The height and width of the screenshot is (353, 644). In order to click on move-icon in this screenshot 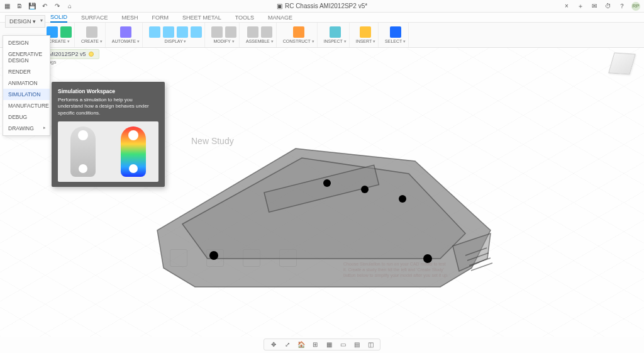, I will do `click(231, 32)`.